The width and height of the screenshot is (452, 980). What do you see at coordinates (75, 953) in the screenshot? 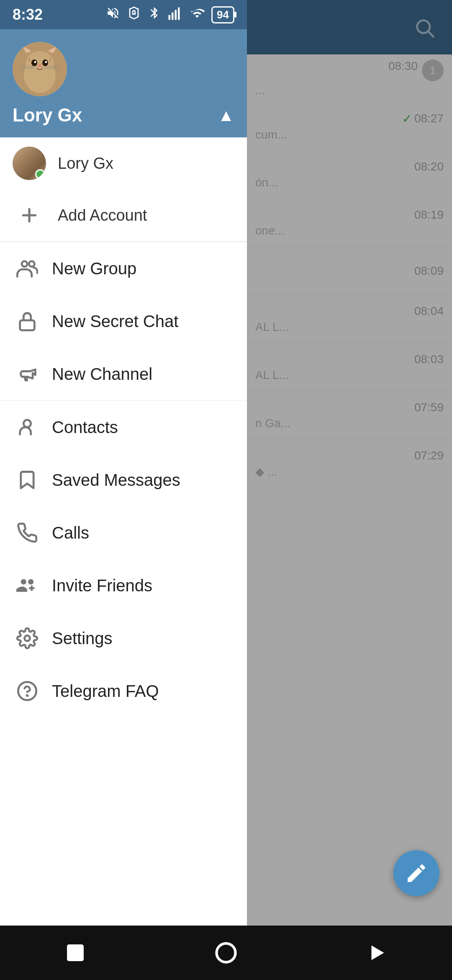
I see `square-icon` at bounding box center [75, 953].